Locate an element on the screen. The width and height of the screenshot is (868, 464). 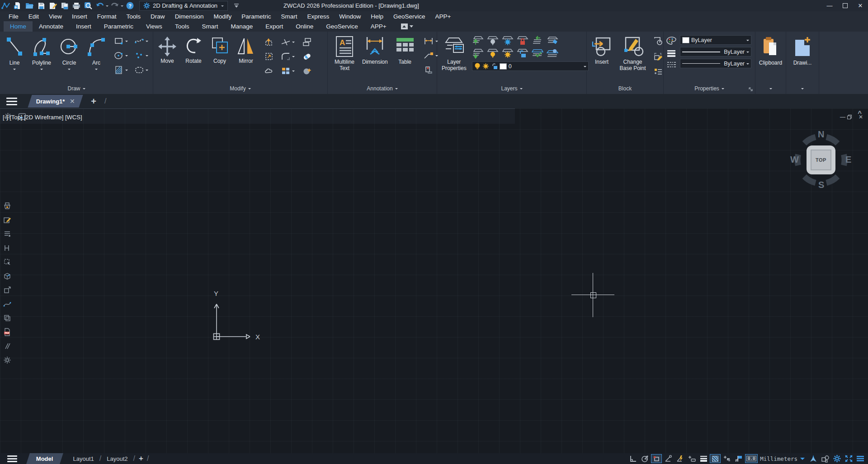
app-logo-icon is located at coordinates (6, 6).